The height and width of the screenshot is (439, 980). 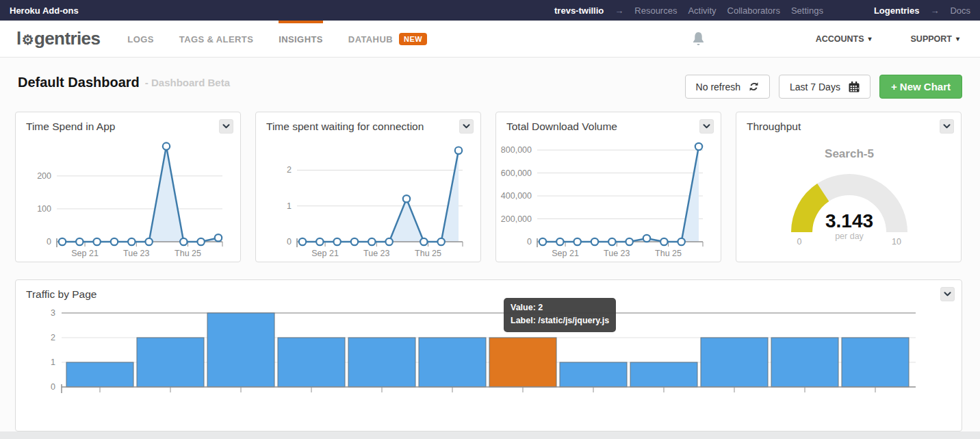 What do you see at coordinates (560, 315) in the screenshot?
I see `chart-tooltip: Value: 2 Label: /static/js/jquery.js` at bounding box center [560, 315].